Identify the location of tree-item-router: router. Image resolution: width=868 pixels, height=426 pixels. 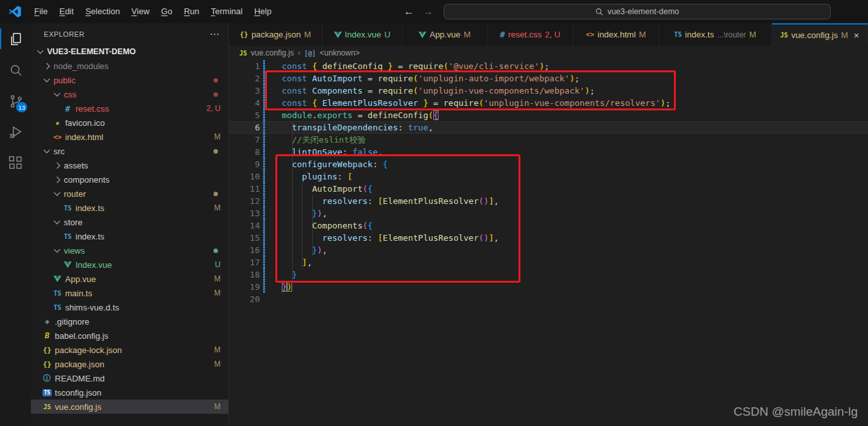
(130, 194).